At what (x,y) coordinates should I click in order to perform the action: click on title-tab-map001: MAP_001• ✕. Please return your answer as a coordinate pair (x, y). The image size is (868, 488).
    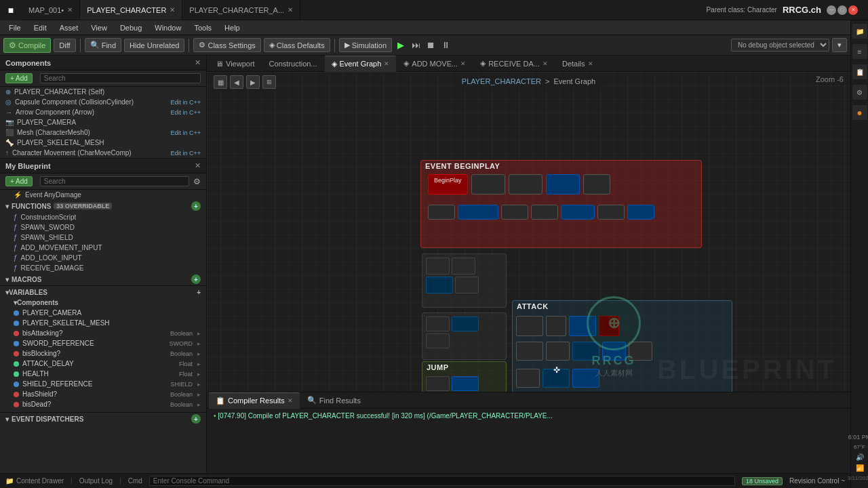
    Looking at the image, I should click on (51, 9).